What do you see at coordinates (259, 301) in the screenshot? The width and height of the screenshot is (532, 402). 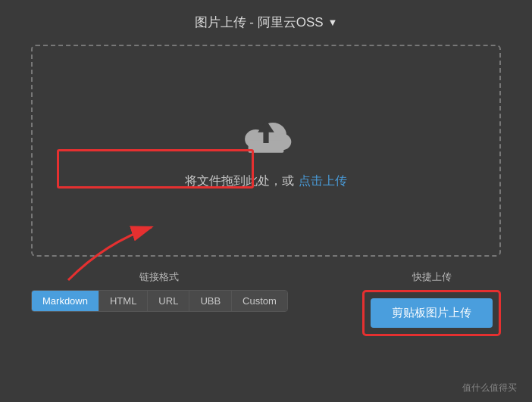 I see `format-btn-custom: Custom` at bounding box center [259, 301].